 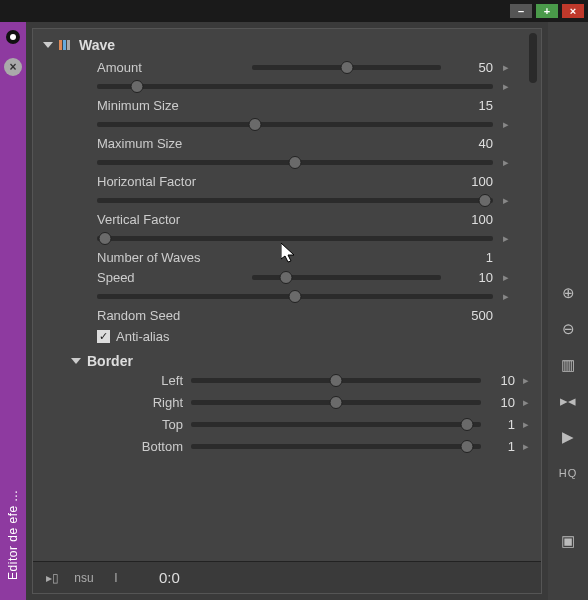 What do you see at coordinates (13, 67) in the screenshot?
I see `tab-close-button: ×` at bounding box center [13, 67].